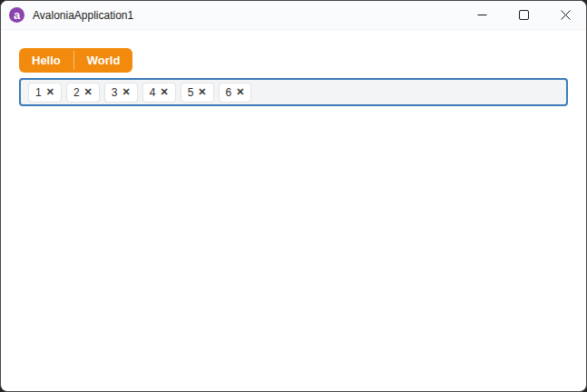  Describe the element at coordinates (114, 93) in the screenshot. I see `chip-label: 3` at that location.